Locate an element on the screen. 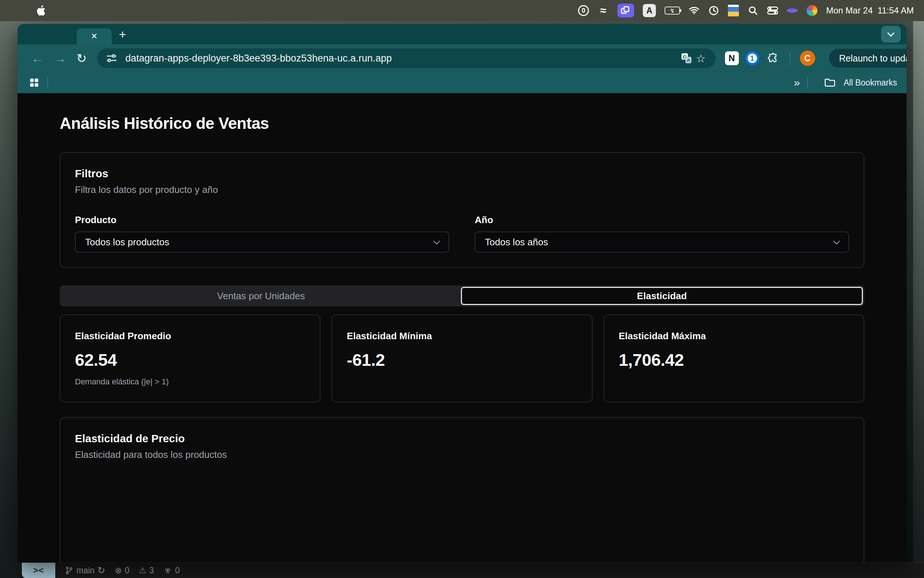 The height and width of the screenshot is (578, 924). notion-extension-icon: N is located at coordinates (732, 58).